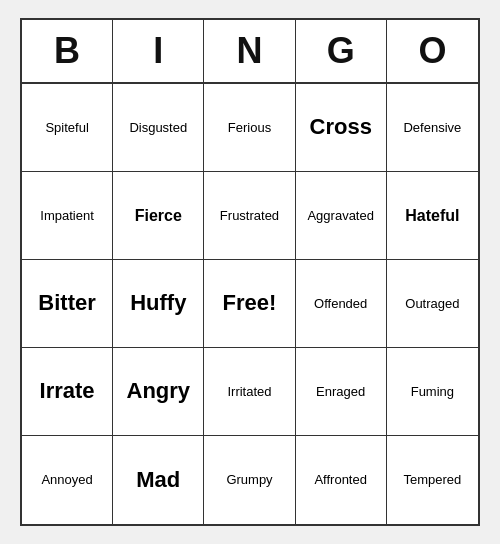  What do you see at coordinates (158, 216) in the screenshot?
I see `bingo-cell-1-1: Fierce` at bounding box center [158, 216].